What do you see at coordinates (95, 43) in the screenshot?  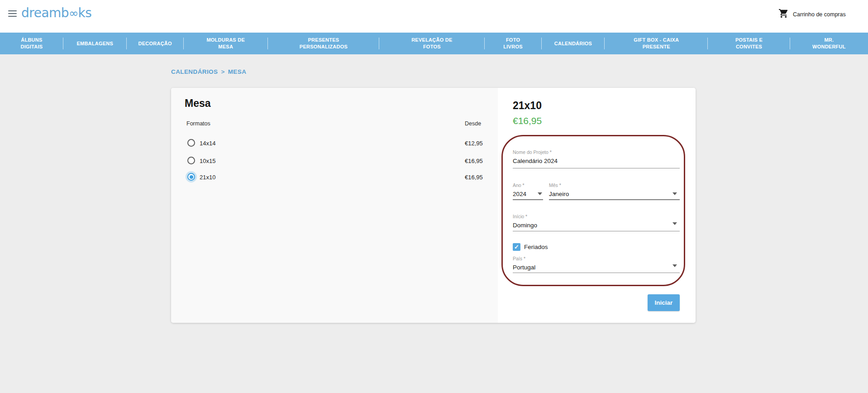 I see `nav-item-embalagens: EMBALAGENS` at bounding box center [95, 43].